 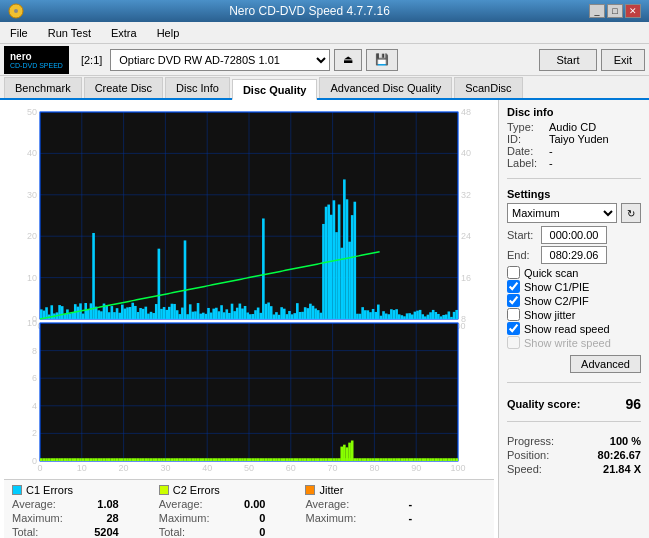 I want to click on menu-file: File, so click(x=19, y=33).